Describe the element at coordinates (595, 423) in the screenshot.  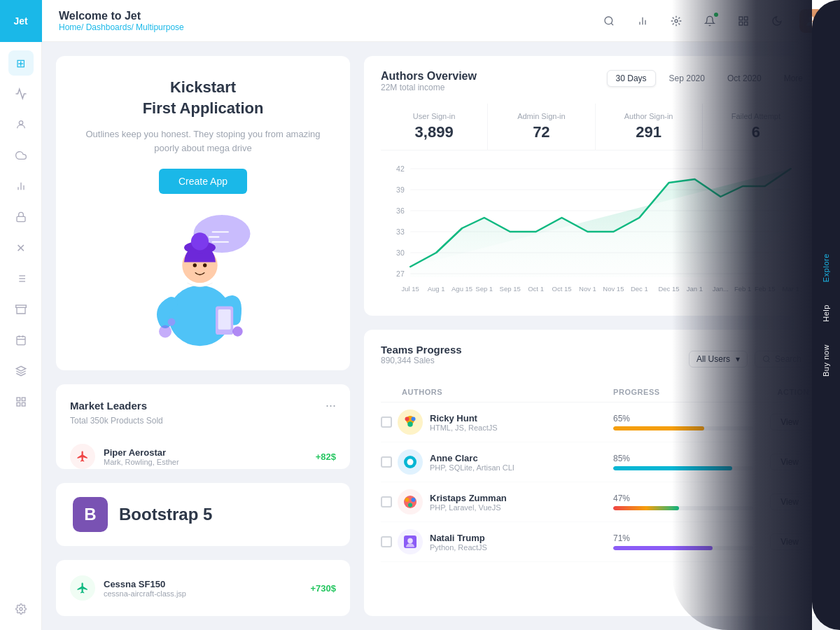
I see `team-row: Ricky Hunt HTML, JS, ReactJS 65% View` at that location.